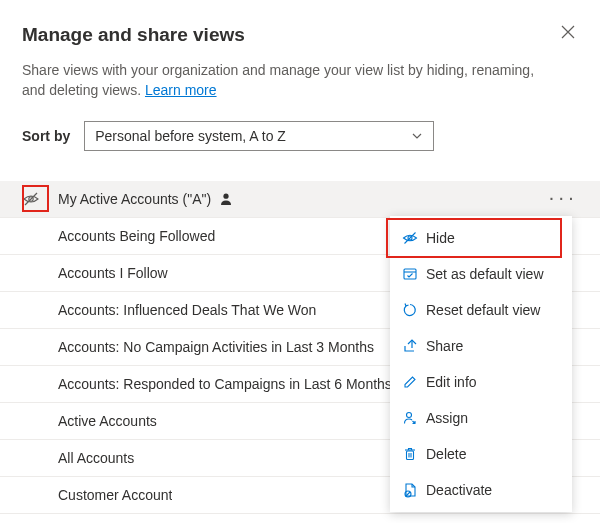 The image size is (600, 523). What do you see at coordinates (226, 199) in the screenshot?
I see `person-icon` at bounding box center [226, 199].